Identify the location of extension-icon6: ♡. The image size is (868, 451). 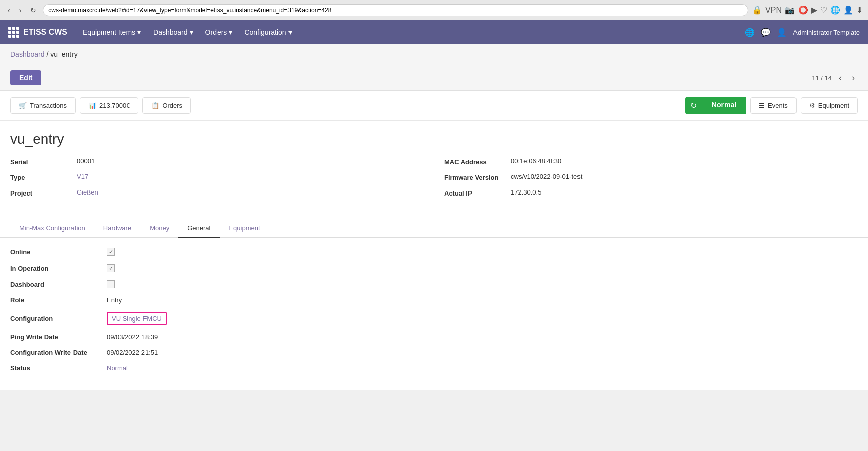
(824, 10).